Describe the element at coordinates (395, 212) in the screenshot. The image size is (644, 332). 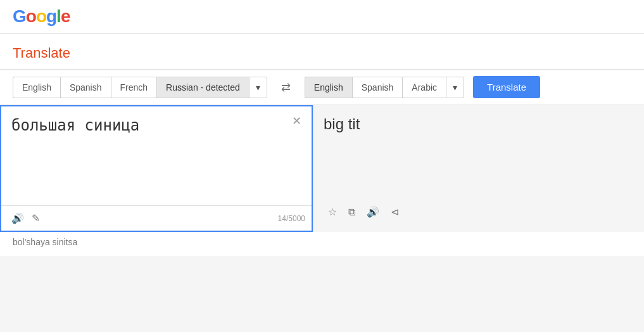
I see `share-icon: ⊲` at that location.